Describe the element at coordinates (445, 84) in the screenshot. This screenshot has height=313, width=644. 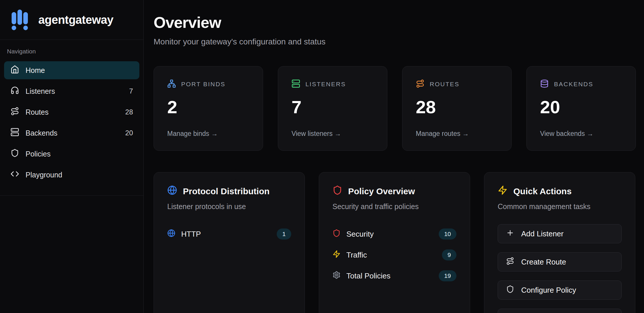
I see `stat-label: ROUTES` at that location.